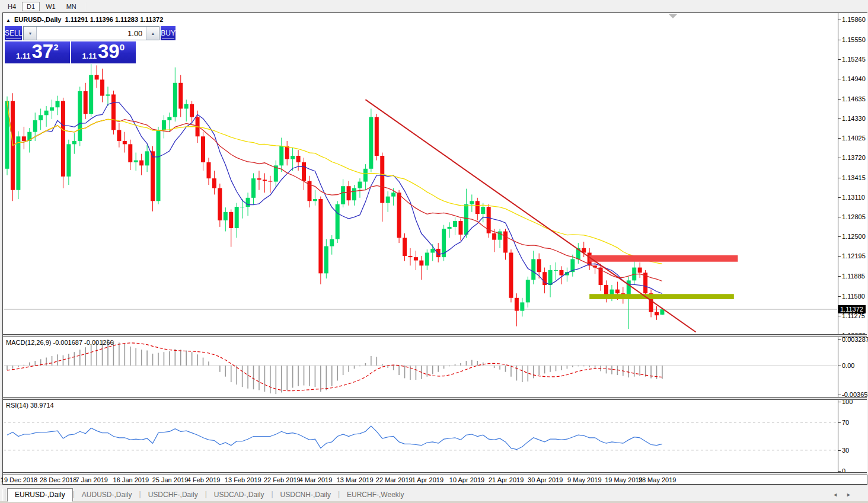 The width and height of the screenshot is (868, 503). What do you see at coordinates (673, 17) in the screenshot?
I see `scroll-to-end-icon` at bounding box center [673, 17].